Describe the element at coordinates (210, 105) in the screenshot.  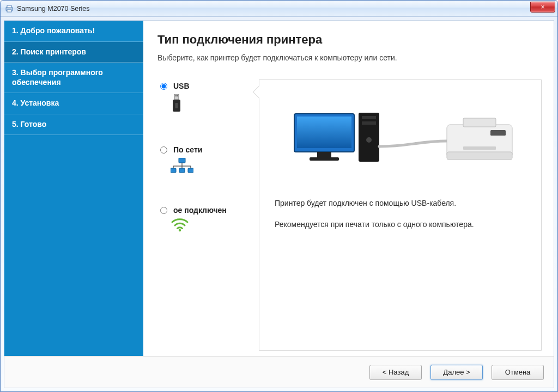
I see `usb-stick-icon` at that location.